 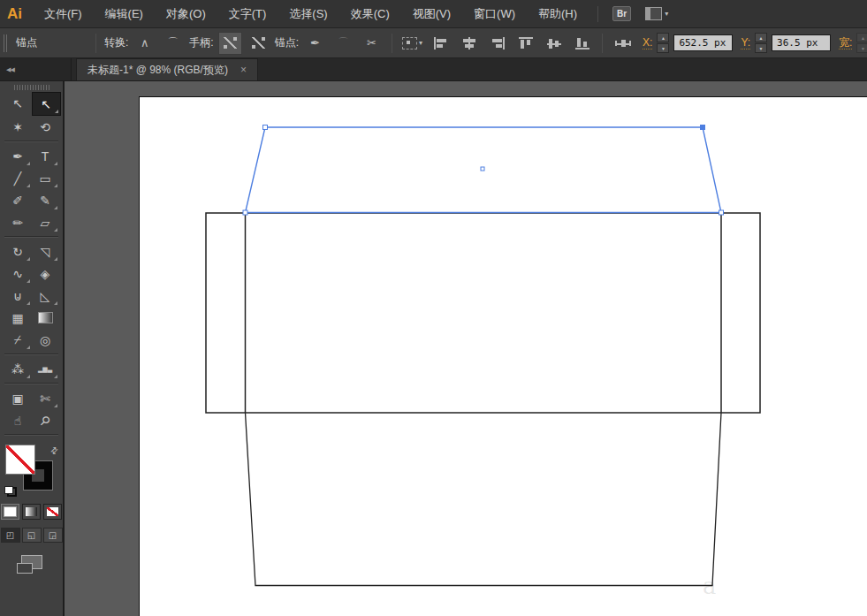 I want to click on menu-item-9: 帮助(H), so click(x=558, y=14).